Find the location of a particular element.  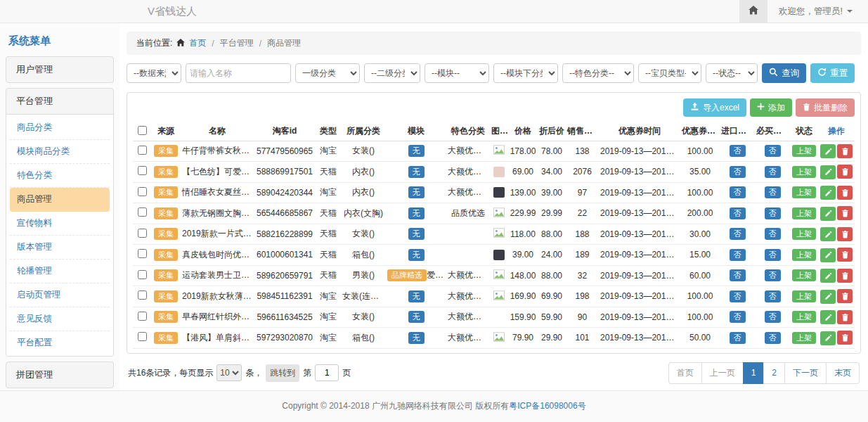

page-button: 下一页 is located at coordinates (805, 373).